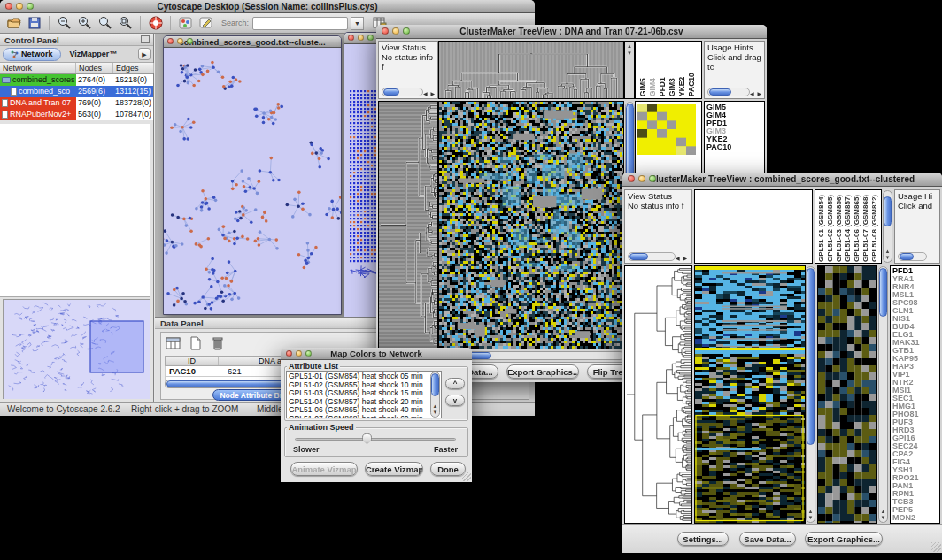 The image size is (942, 560). What do you see at coordinates (875, 226) in the screenshot?
I see `tv2-column-label: GPL51-08 (GSM872)` at bounding box center [875, 226].